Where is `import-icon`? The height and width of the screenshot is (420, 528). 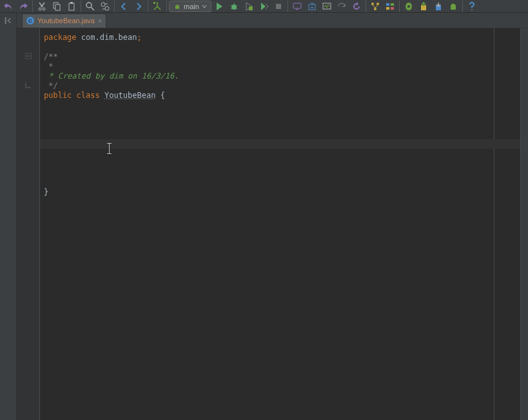
import-icon is located at coordinates (438, 6).